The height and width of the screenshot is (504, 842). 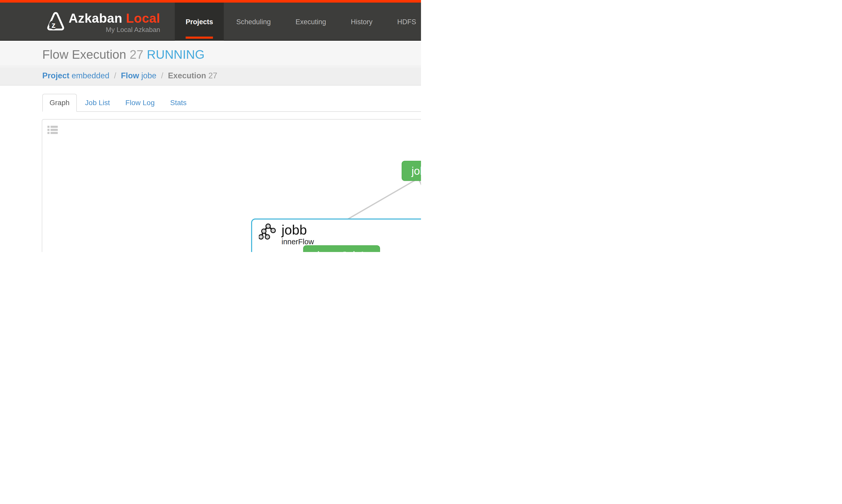 What do you see at coordinates (268, 232) in the screenshot?
I see `workflow-icon` at bounding box center [268, 232].